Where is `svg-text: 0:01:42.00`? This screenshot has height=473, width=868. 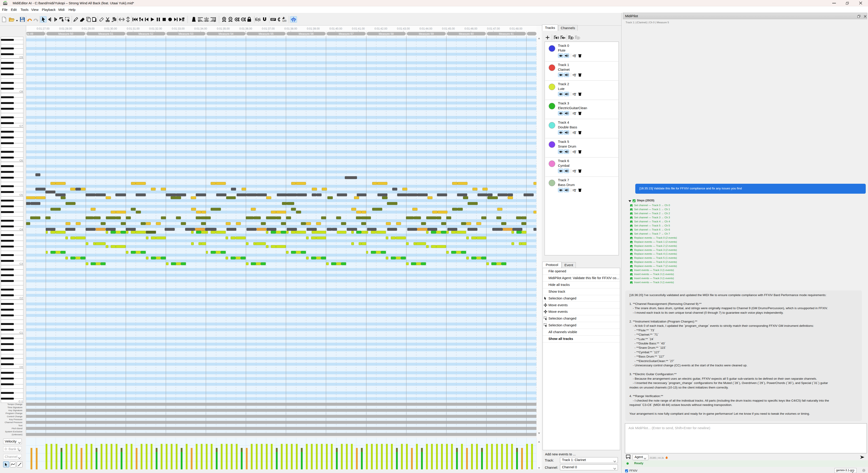
svg-text: 0:01:42.00 is located at coordinates (381, 29).